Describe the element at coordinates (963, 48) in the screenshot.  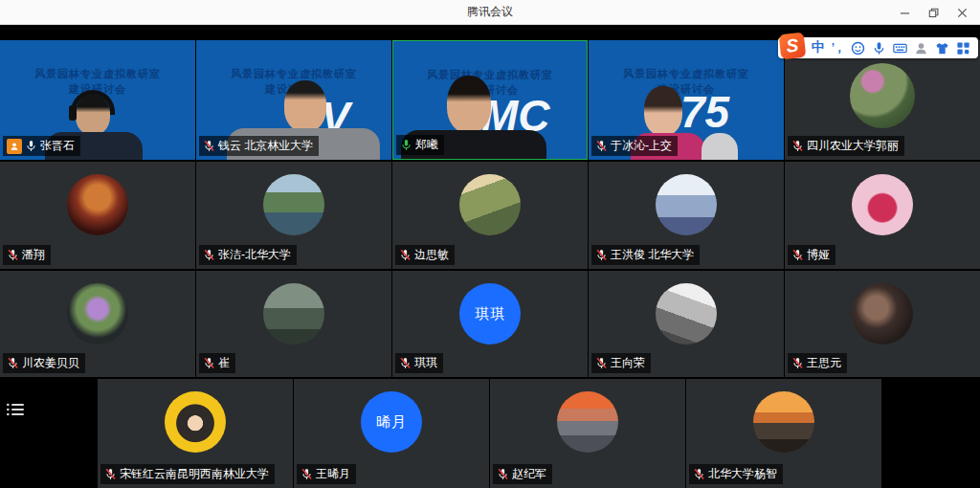
I see `toolbox-icon` at that location.